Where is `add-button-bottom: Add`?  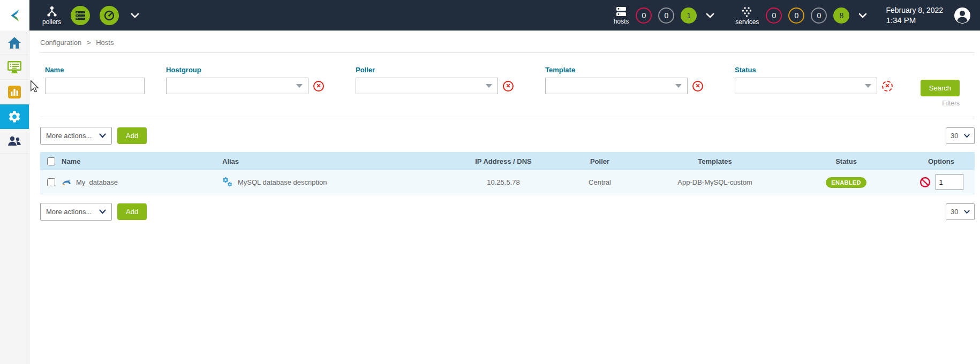
add-button-bottom: Add is located at coordinates (132, 212).